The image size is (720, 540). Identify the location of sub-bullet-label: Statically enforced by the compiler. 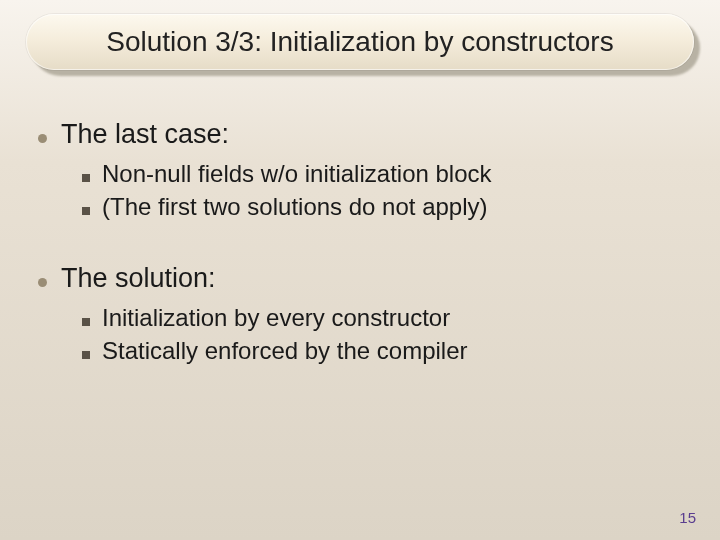
(285, 350).